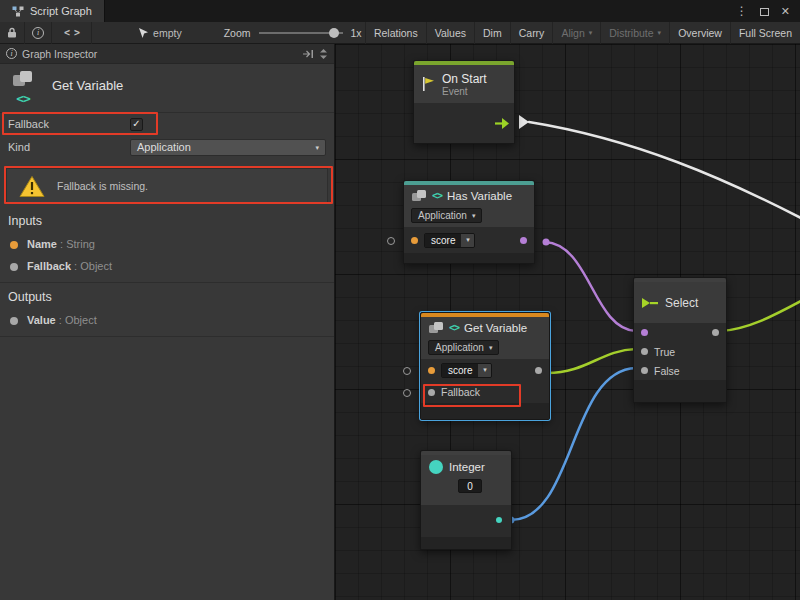 The width and height of the screenshot is (800, 600). What do you see at coordinates (700, 33) in the screenshot?
I see `overview-button: Overview` at bounding box center [700, 33].